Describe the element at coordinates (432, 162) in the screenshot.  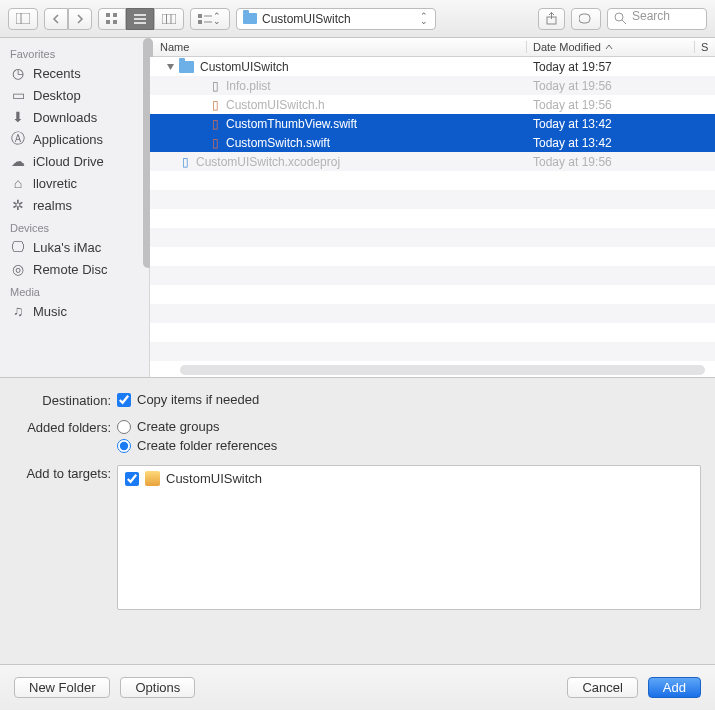
I see `file-row: ▯CustomUISwitch.xcodeprojToday at 19:56` at that location.